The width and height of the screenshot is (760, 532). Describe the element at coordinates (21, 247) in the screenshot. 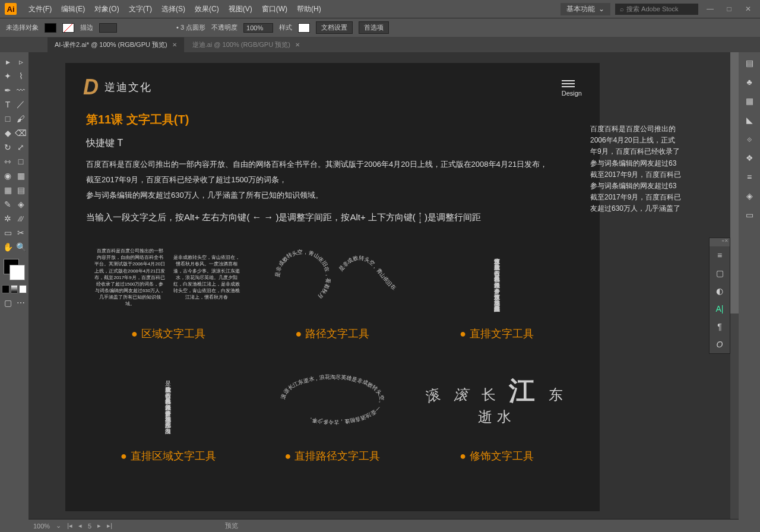

I see `zoom-tool: 🔍` at that location.